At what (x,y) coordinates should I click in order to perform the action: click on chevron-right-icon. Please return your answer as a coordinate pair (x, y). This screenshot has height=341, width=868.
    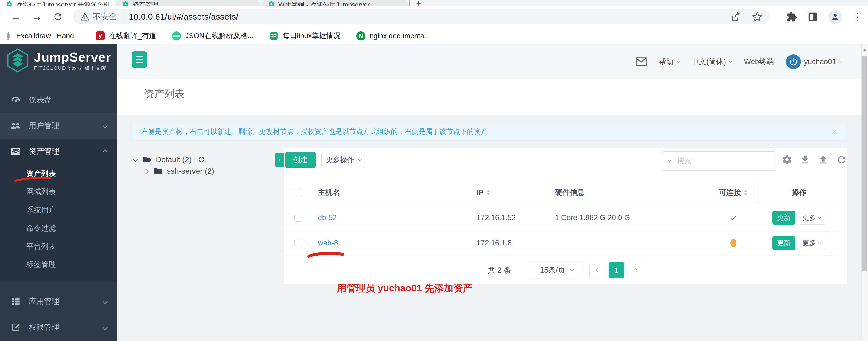
    Looking at the image, I should click on (146, 171).